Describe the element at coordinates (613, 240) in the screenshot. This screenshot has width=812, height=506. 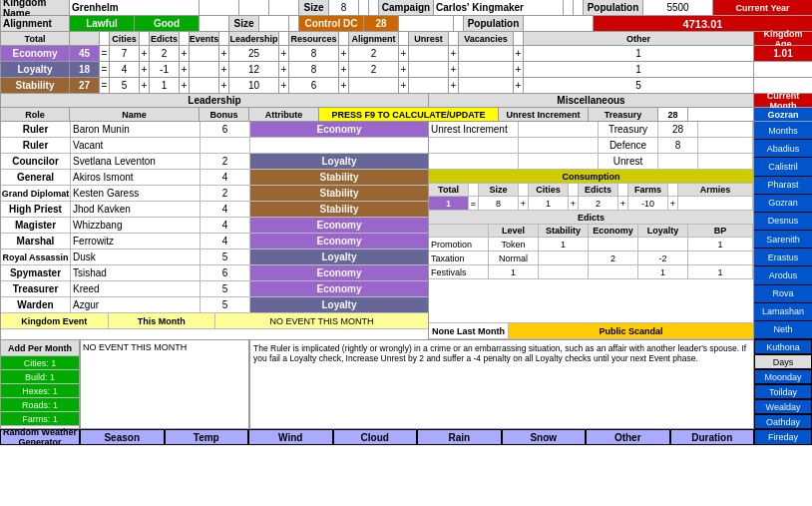
I see `promo-eco` at that location.